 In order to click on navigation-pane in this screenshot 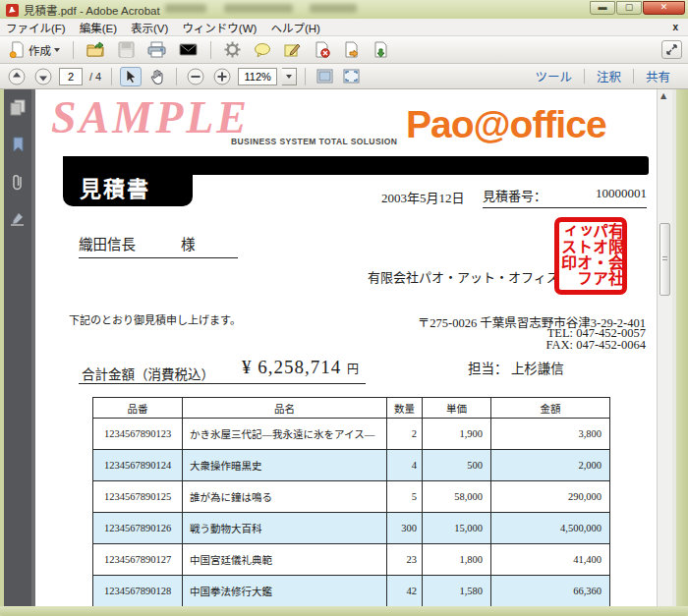, I will do `click(18, 348)`.